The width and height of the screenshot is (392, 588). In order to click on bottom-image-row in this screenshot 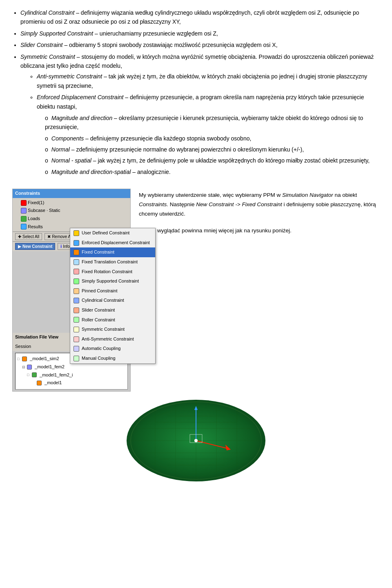, I will do `click(196, 441)`.